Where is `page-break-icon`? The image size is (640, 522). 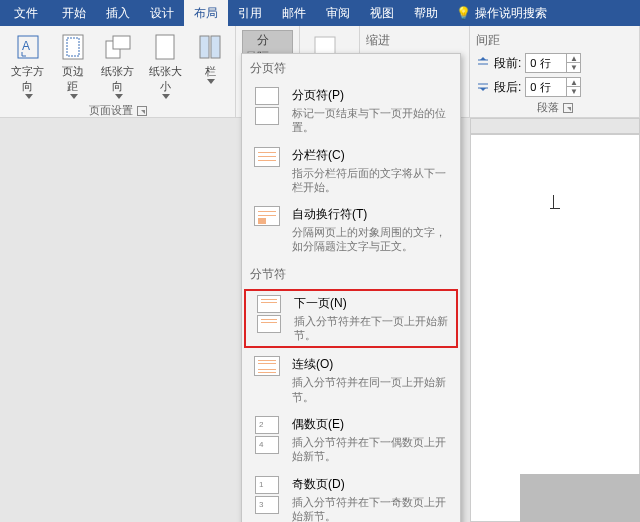 page-break-icon is located at coordinates (267, 111).